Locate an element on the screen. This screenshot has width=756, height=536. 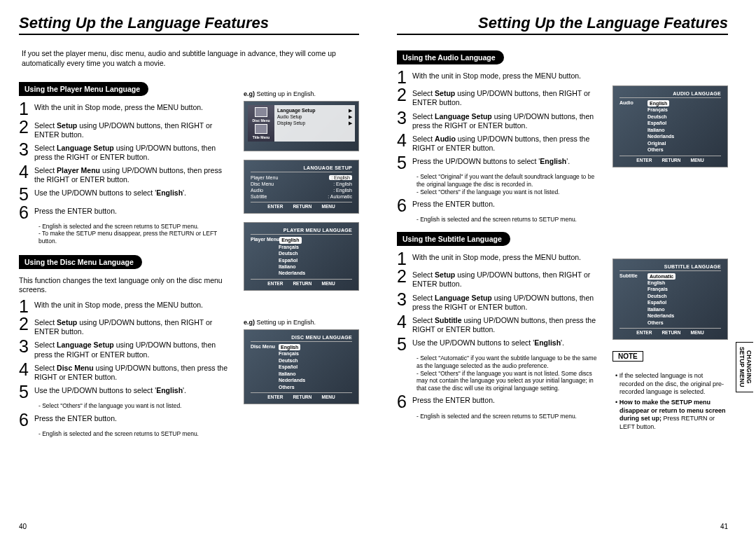
section-audio: Using the Audio Language is located at coordinates (451, 57).